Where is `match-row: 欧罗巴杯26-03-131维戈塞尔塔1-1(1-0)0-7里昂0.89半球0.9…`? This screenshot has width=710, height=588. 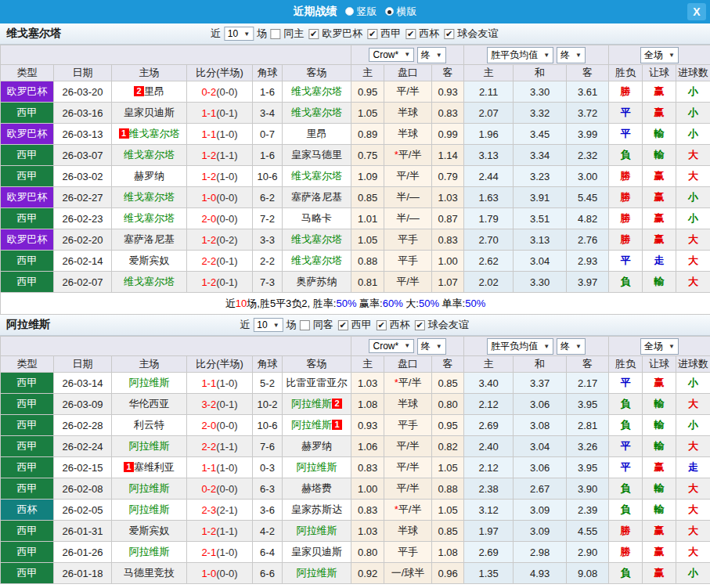 match-row: 欧罗巴杯26-03-131维戈塞尔塔1-1(1-0)0-7里昂0.89半球0.9… is located at coordinates (355, 135).